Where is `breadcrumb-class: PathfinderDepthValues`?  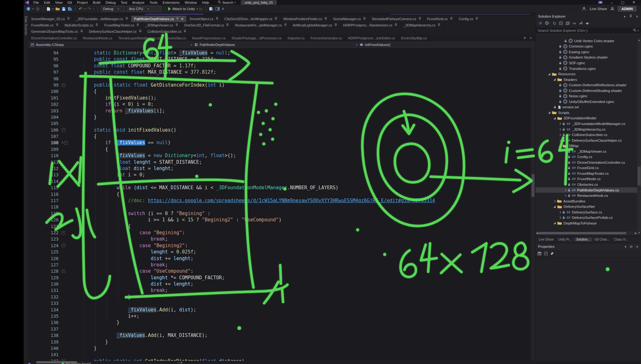
breadcrumb-class: PathfinderDepthValues is located at coordinates (274, 45).